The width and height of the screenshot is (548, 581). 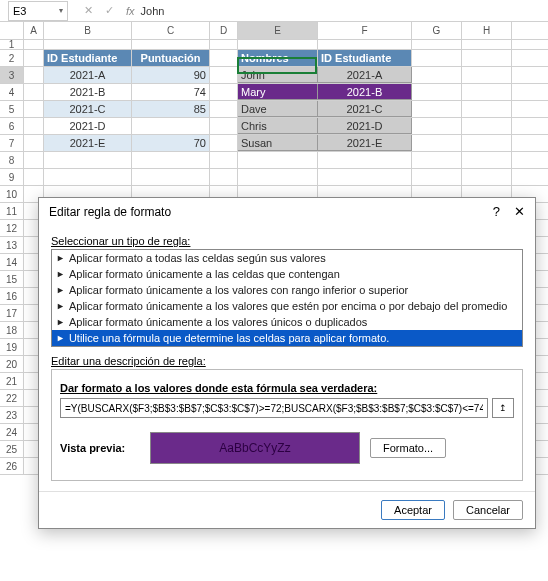 I want to click on row-header: 11, so click(x=12, y=211).